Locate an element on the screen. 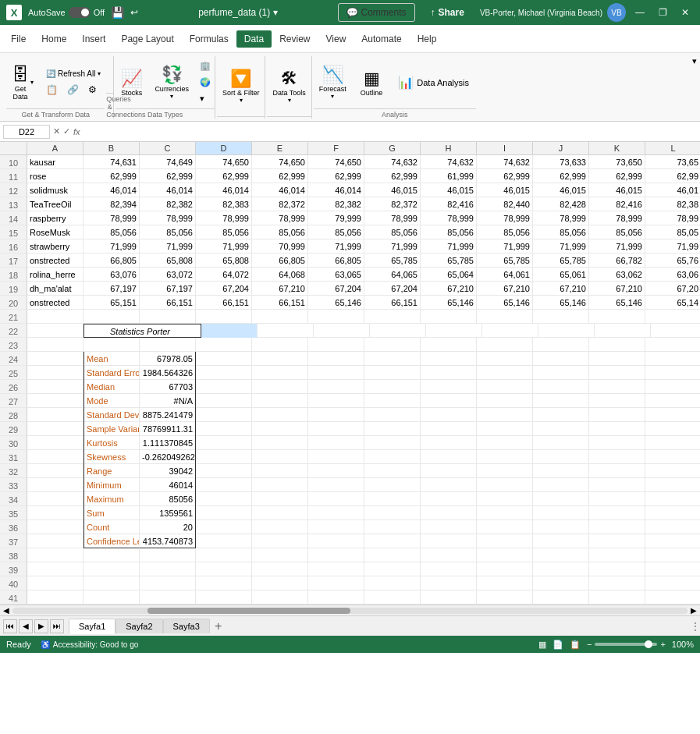 This screenshot has width=700, height=734. horizontal-scrollbar: ◀ ▶ is located at coordinates (350, 610).